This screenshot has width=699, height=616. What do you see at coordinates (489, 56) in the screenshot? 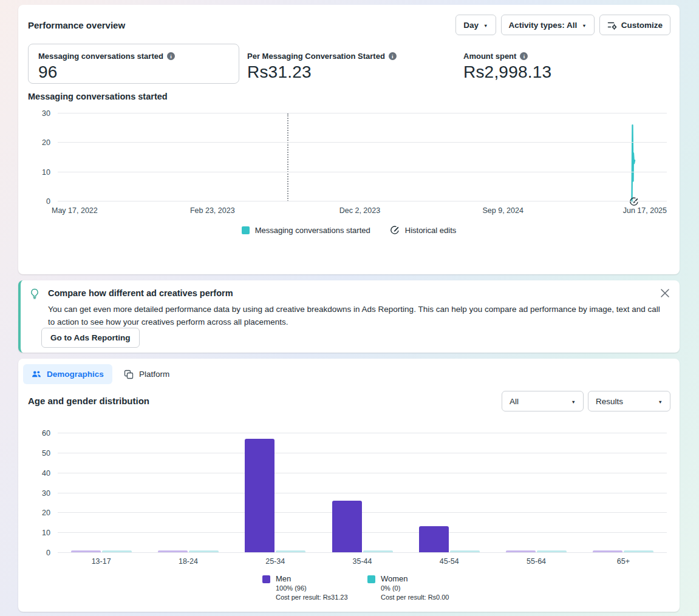
I see `metric-label-text: Amount spent` at bounding box center [489, 56].